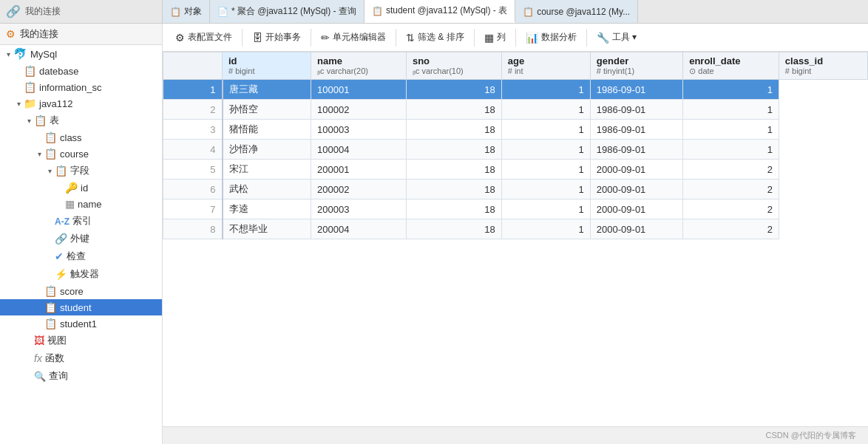 Image resolution: width=868 pixels, height=444 pixels. Describe the element at coordinates (277, 37) in the screenshot. I see `btn-transaction: 🗄 开始事务` at that location.